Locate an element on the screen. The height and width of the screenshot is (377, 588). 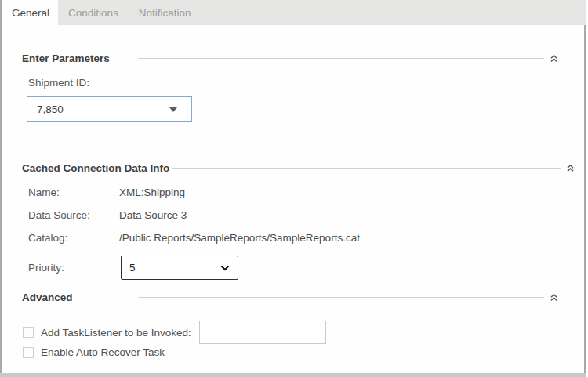
tab-conditions: Conditions is located at coordinates (93, 13).